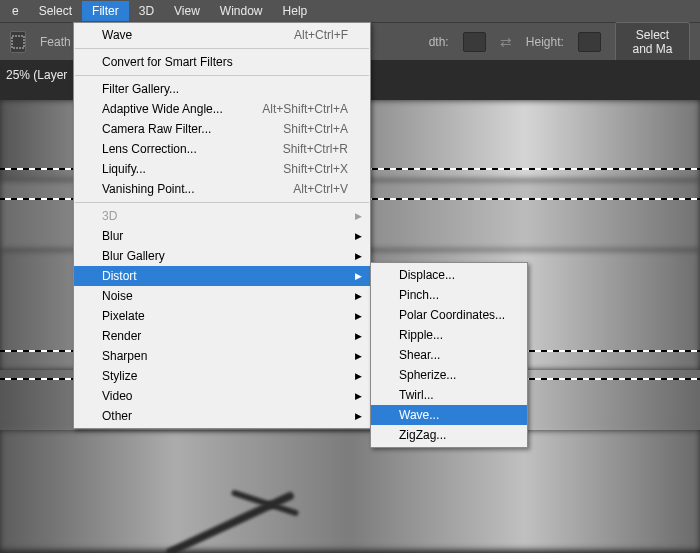  What do you see at coordinates (452, 315) in the screenshot?
I see `menu-item-label: Polar Coordinates...` at bounding box center [452, 315].